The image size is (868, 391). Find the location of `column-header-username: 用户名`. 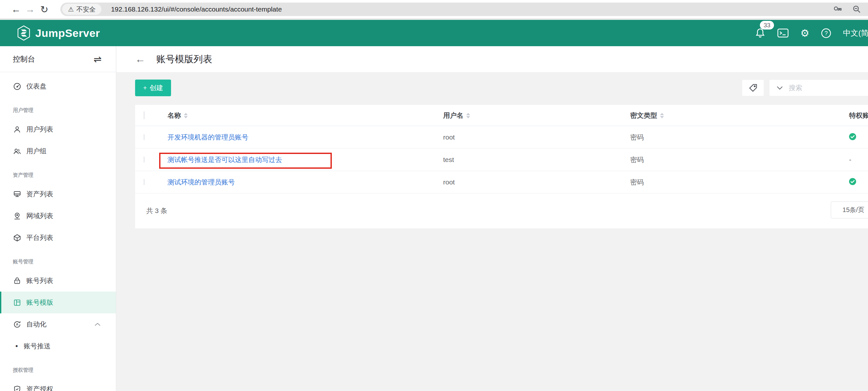

column-header-username: 用户名 is located at coordinates (453, 115).